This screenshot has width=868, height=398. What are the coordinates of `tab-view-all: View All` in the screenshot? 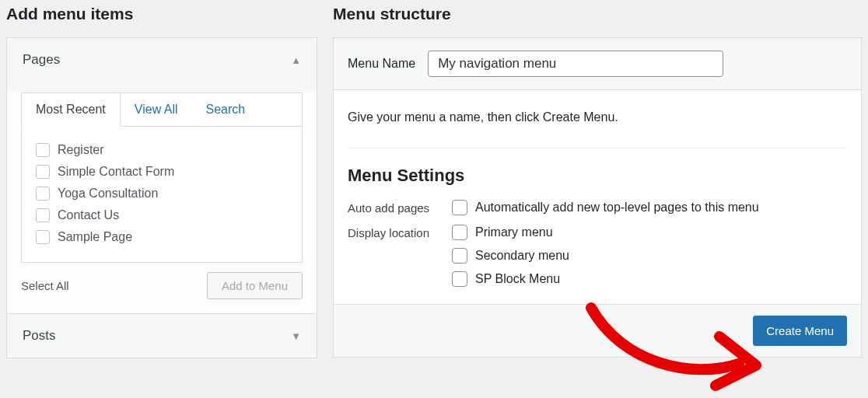 It's located at (156, 110).